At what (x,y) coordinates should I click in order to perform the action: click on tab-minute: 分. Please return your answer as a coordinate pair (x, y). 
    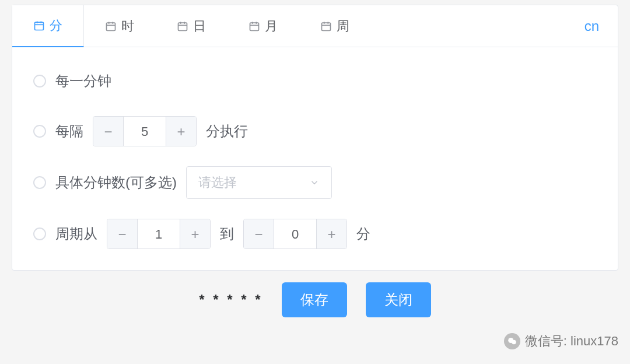
    Looking at the image, I should click on (48, 26).